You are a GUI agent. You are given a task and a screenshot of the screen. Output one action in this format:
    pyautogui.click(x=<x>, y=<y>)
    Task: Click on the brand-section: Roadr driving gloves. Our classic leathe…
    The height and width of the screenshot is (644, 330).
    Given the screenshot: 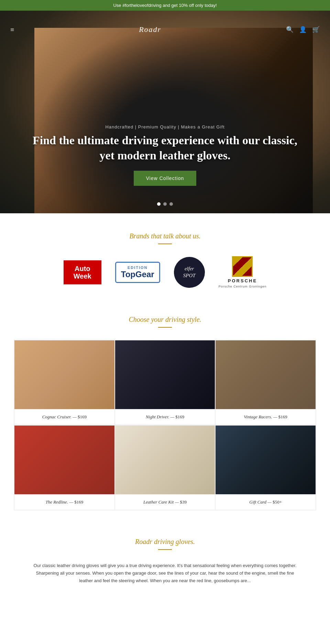 What is the action you would take?
    pyautogui.click(x=165, y=556)
    